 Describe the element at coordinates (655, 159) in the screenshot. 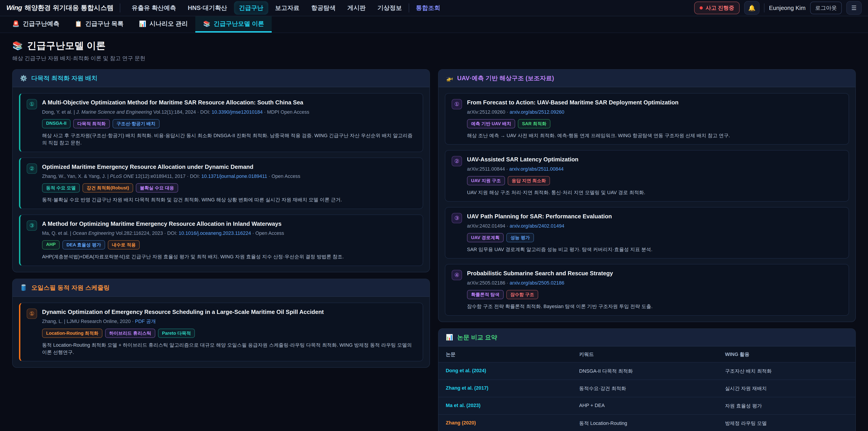

I see `paper-title: UAV-Assisted SAR Latency Optimization` at that location.